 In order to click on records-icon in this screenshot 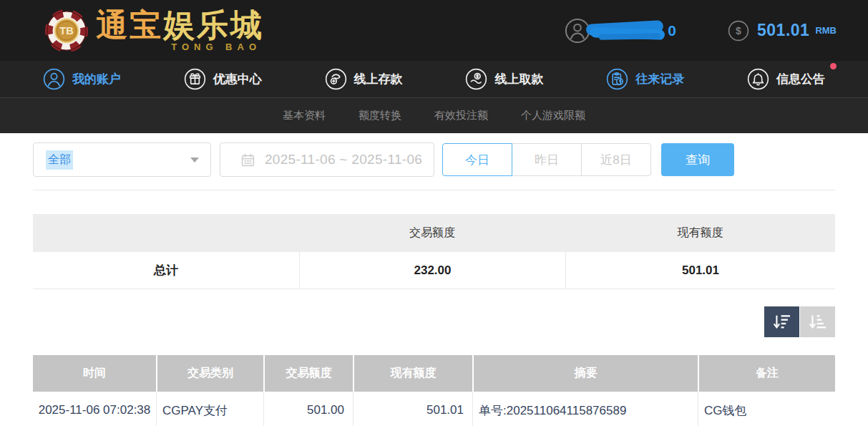, I will do `click(617, 79)`.